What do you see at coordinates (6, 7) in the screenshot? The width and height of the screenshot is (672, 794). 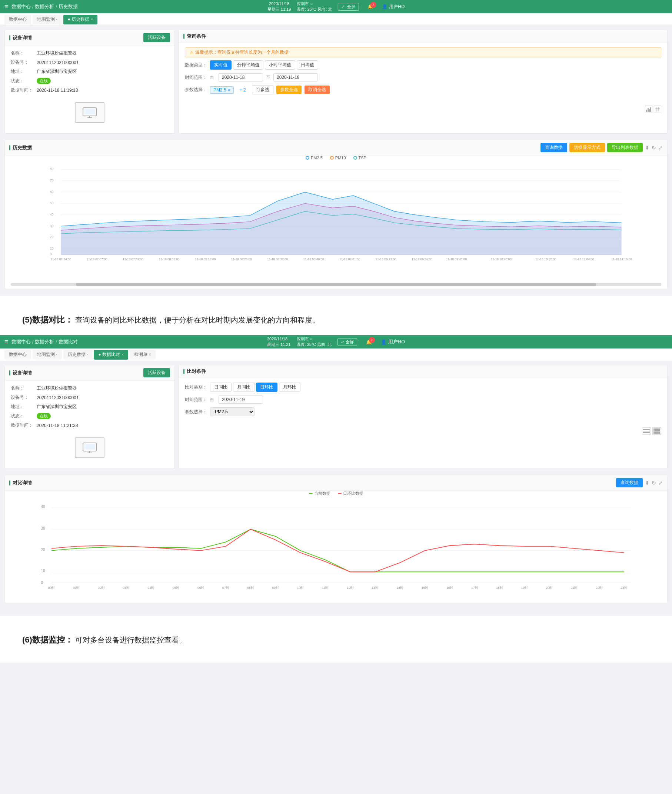 I see `menu-icon: ≡` at bounding box center [6, 7].